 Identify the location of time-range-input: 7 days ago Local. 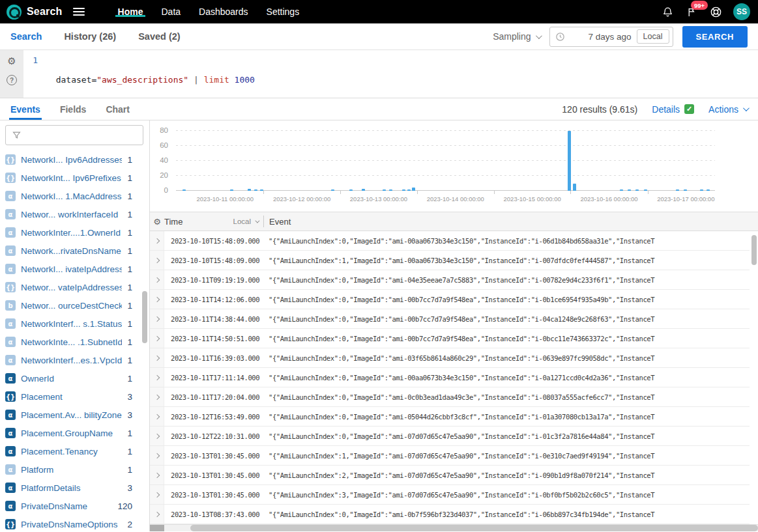
(611, 36).